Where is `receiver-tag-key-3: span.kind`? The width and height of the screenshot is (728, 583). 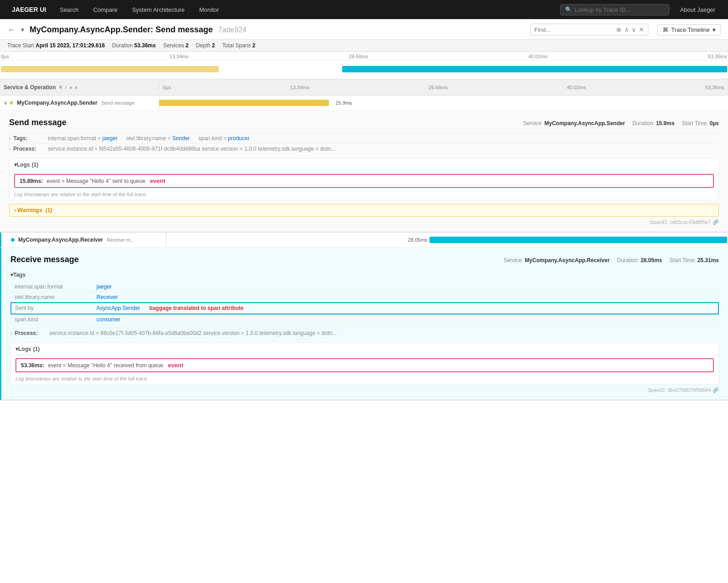
receiver-tag-key-3: span.kind is located at coordinates (52, 319).